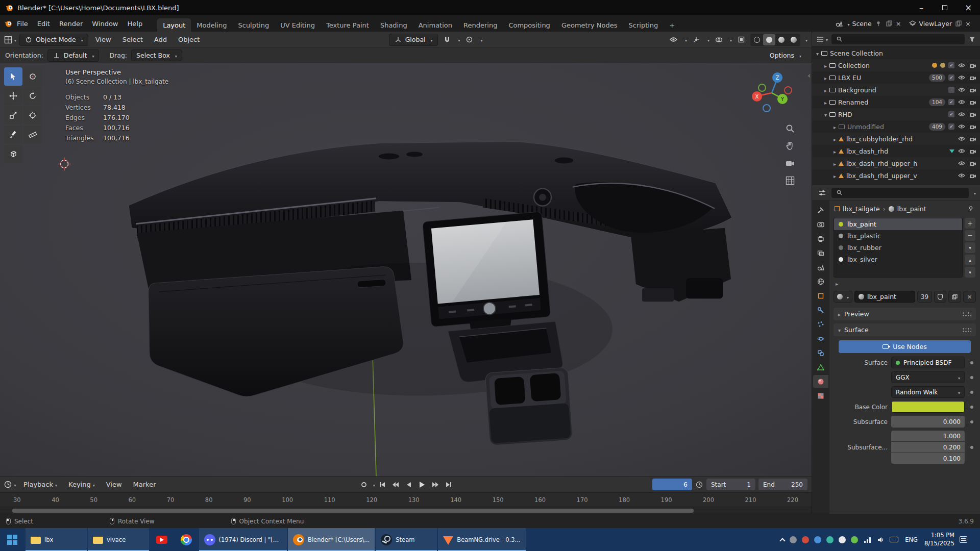 This screenshot has width=980, height=551. What do you see at coordinates (868, 23) in the screenshot?
I see `scene-selector: Scene` at bounding box center [868, 23].